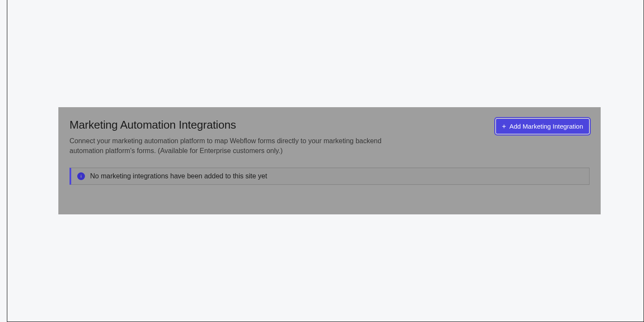 The width and height of the screenshot is (644, 322). I want to click on panel-header: Marketing Automation Integrations Connec…, so click(330, 137).